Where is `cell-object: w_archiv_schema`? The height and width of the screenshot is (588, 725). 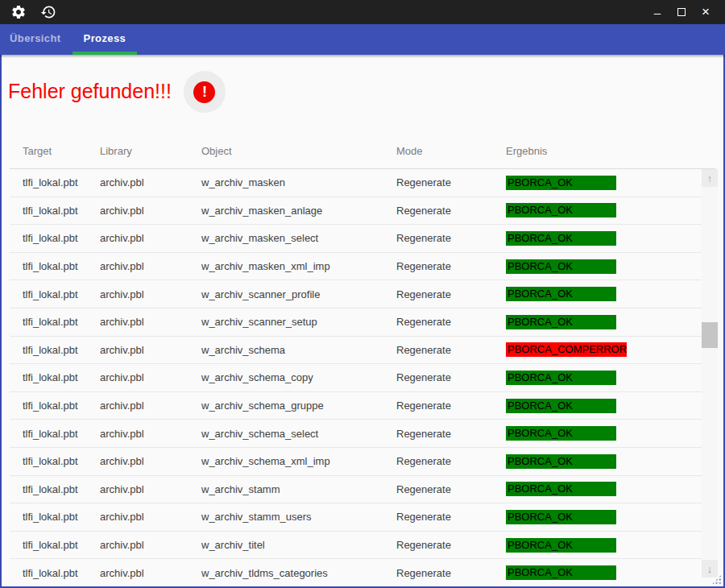
cell-object: w_archiv_schema is located at coordinates (299, 350).